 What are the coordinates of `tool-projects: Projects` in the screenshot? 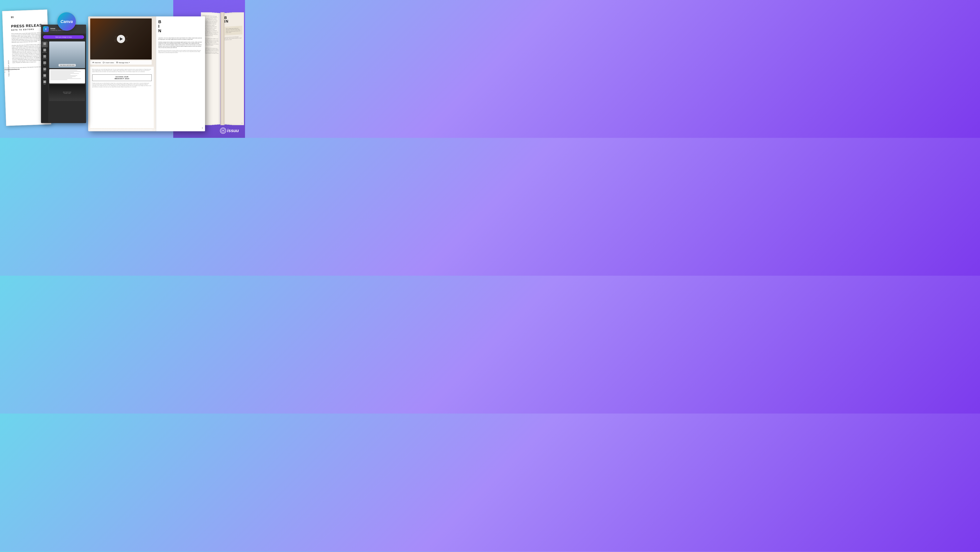 It's located at (45, 76).